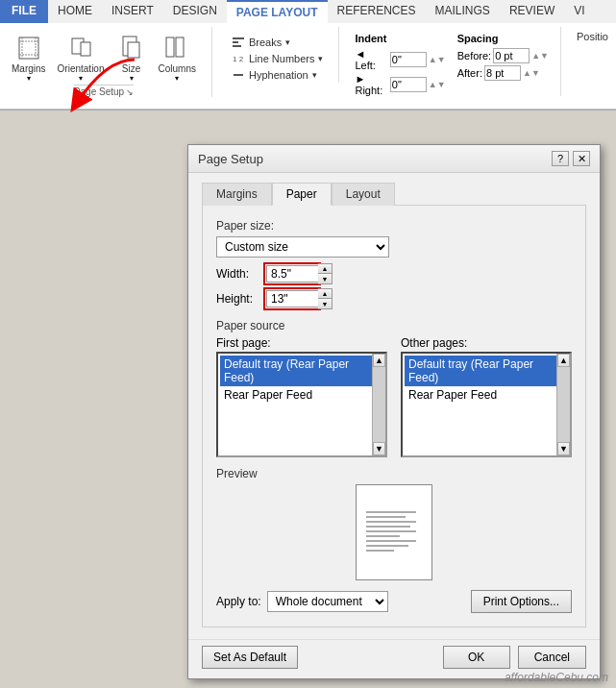  I want to click on width-decrement: ▼, so click(325, 279).